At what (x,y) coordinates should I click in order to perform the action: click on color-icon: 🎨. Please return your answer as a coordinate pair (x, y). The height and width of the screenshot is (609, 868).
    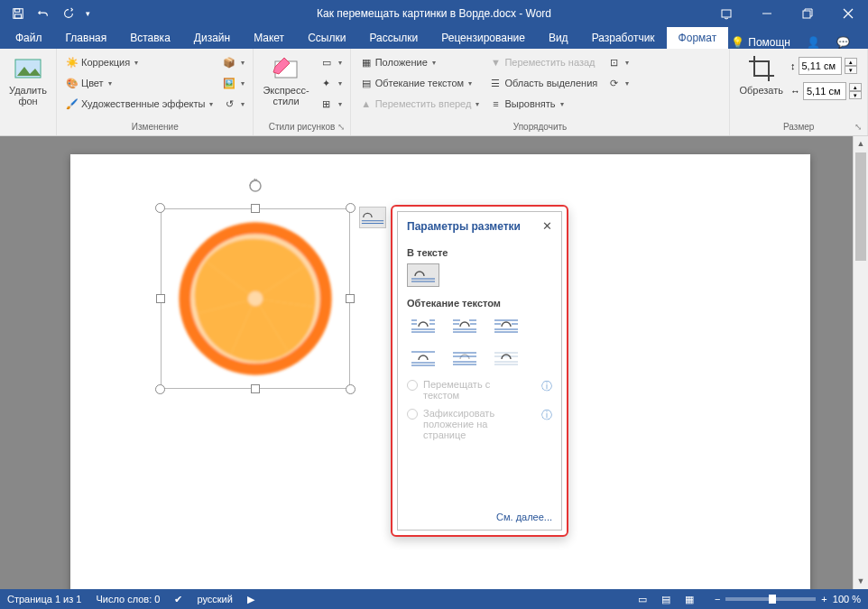
    Looking at the image, I should click on (72, 83).